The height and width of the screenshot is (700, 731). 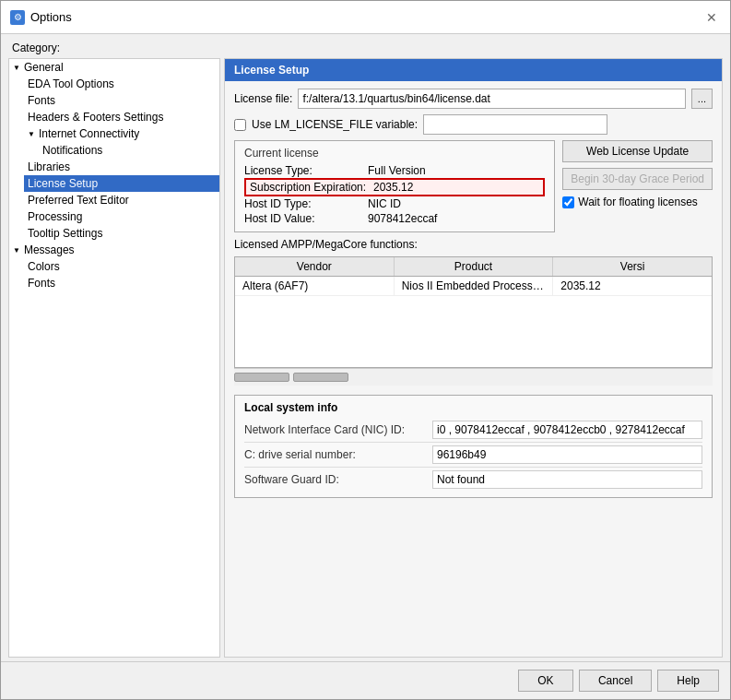 I want to click on ok-button: OK, so click(x=546, y=681).